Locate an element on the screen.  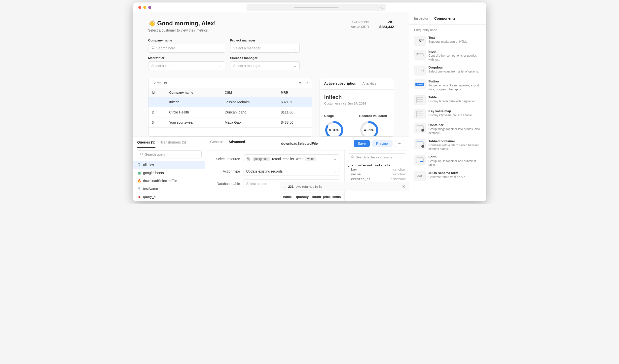
component-button: ActionButtonTrigger actions like run que… is located at coordinates (447, 85).